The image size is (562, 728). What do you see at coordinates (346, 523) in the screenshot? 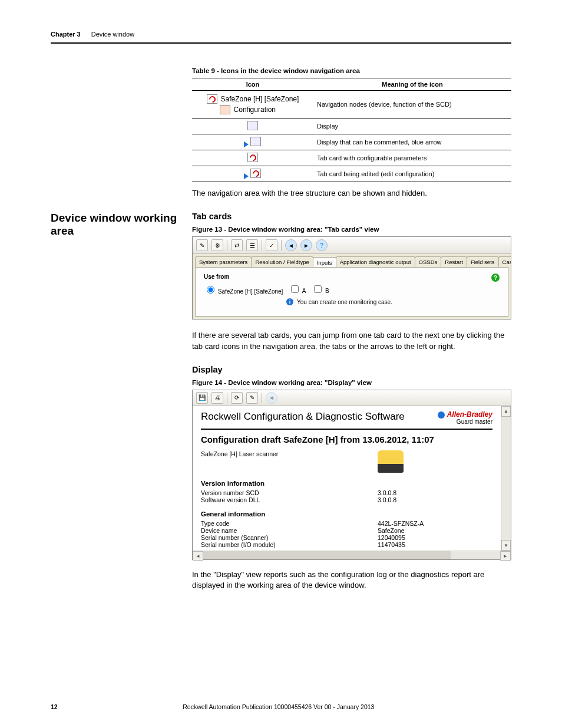
I see `kv-row: Type code442L-SFZNSZ-A` at bounding box center [346, 523].